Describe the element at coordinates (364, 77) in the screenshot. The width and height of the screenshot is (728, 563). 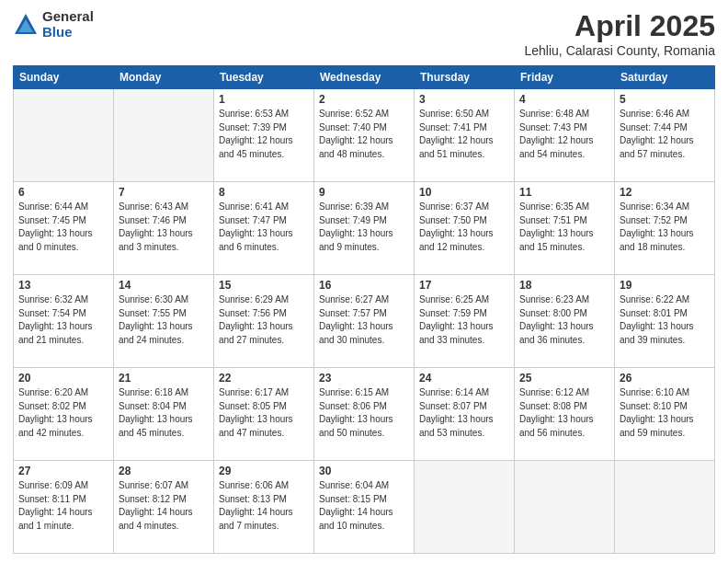
I see `calendar-header: SundayMondayTuesdayWednesdayThursdayFrid…` at that location.